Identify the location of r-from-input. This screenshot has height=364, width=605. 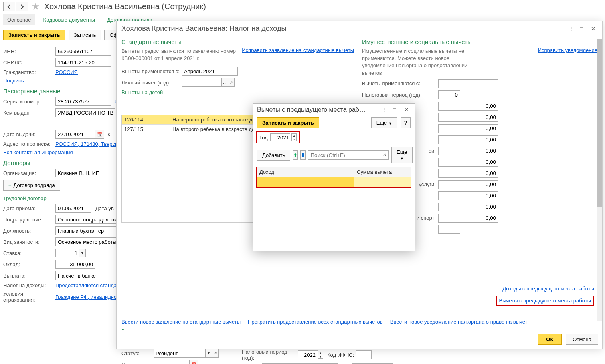
(468, 84).